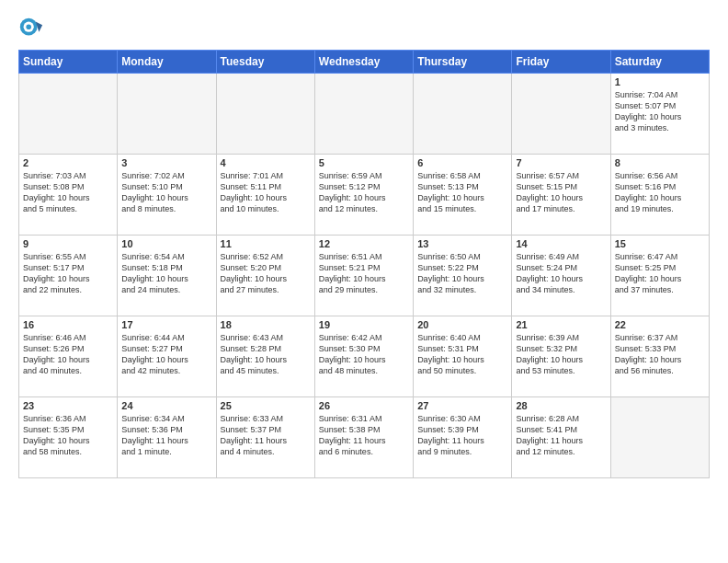  Describe the element at coordinates (364, 63) in the screenshot. I see `calendar-header-wednesday: Wednesday` at that location.